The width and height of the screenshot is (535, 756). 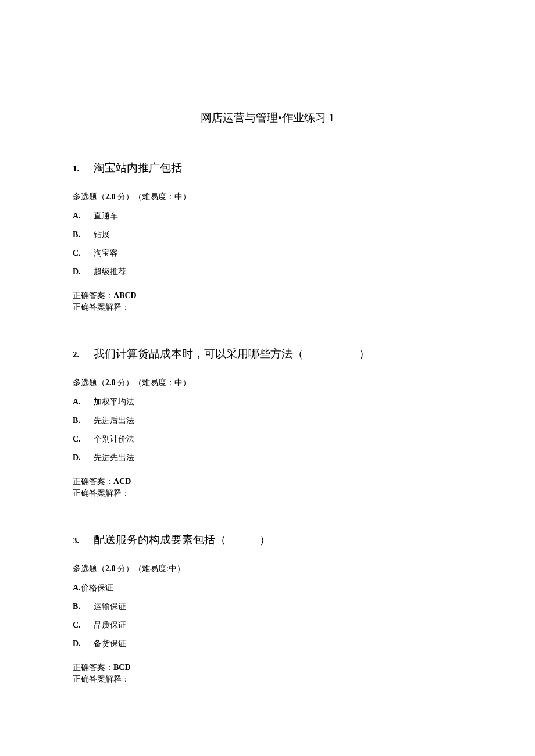 What do you see at coordinates (268, 608) in the screenshot?
I see `question-block: 3. 配送服务的构成要素包括（ ） 多选题（2.0 分）（难易度:中） A.价格…` at bounding box center [268, 608].